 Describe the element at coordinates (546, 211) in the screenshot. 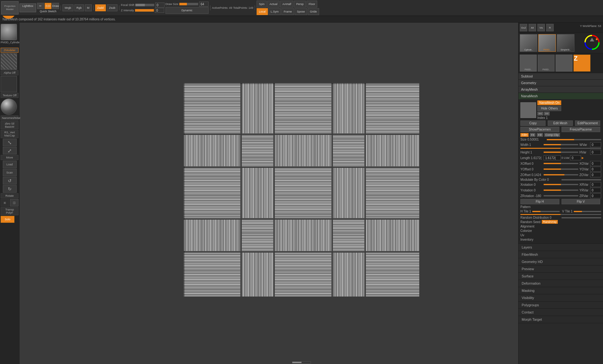

I see `h-tile-slider` at that location.